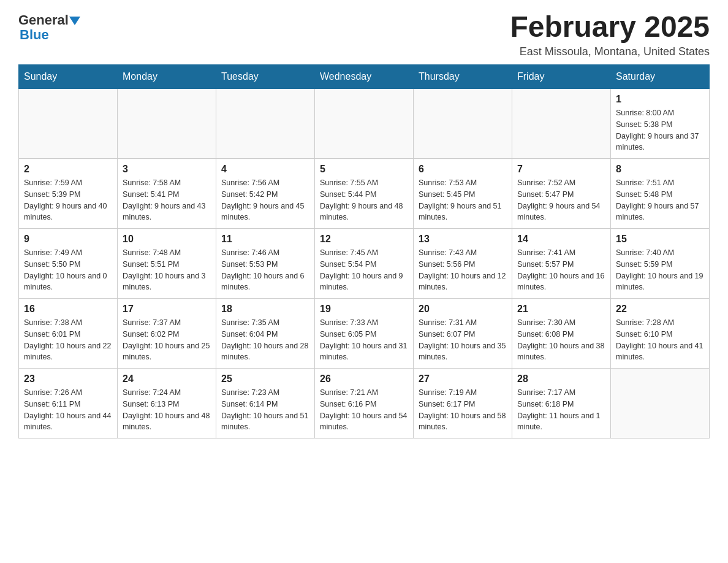 The image size is (728, 563). I want to click on calendar-cell: 5Sunrise: 7:55 AMSunset: 5:44 PMDaylight…, so click(364, 194).